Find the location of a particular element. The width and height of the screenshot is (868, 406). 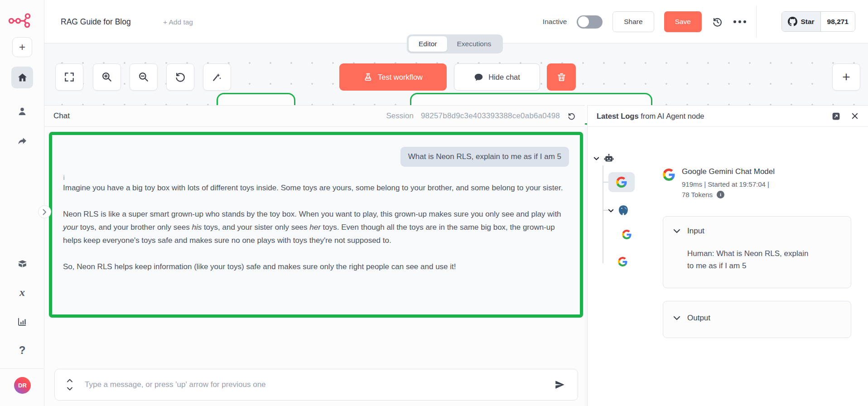

session-id: 98257b8d9c3e403393388ce0ab6a0498 is located at coordinates (490, 116).